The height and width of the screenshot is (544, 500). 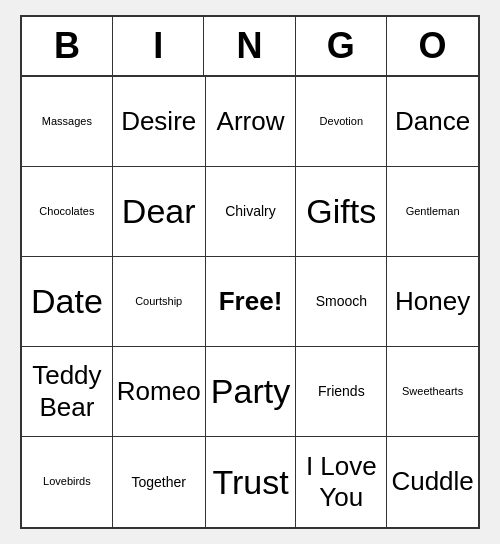 I want to click on header-letter: B, so click(x=68, y=46).